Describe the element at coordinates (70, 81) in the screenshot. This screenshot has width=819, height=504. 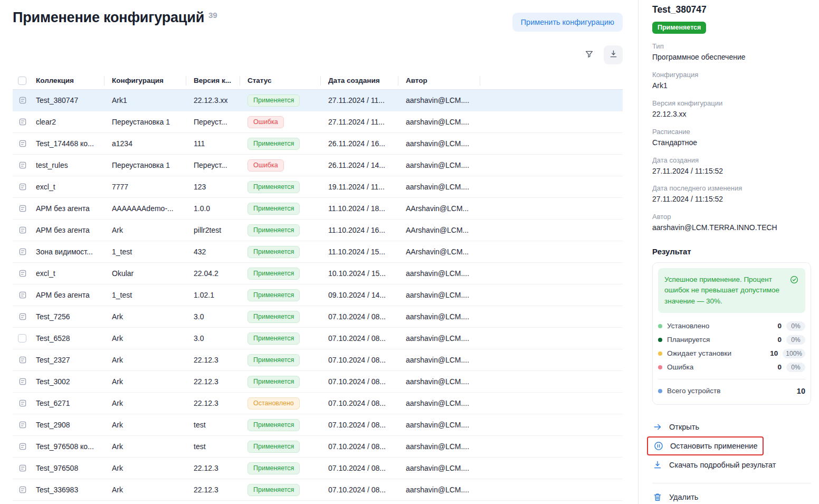
I see `column-header-collection: Коллекция` at that location.